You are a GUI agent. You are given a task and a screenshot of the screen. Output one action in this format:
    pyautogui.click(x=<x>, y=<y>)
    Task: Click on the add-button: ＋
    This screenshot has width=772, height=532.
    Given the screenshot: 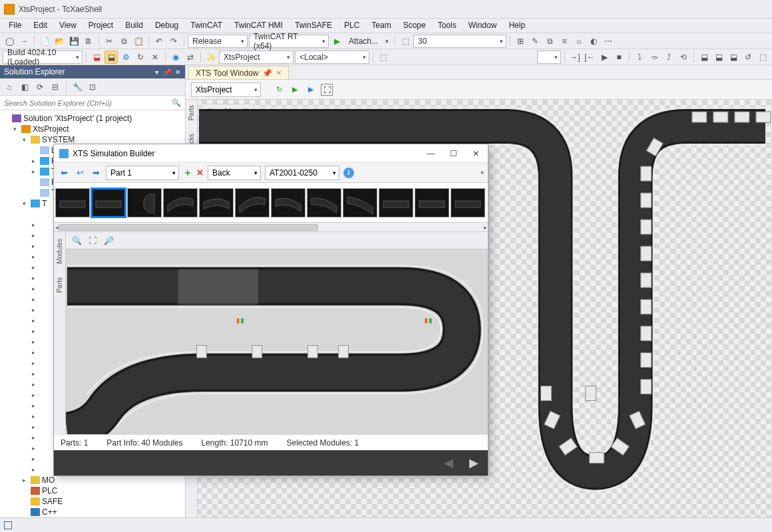 What is the action you would take?
    pyautogui.click(x=188, y=173)
    